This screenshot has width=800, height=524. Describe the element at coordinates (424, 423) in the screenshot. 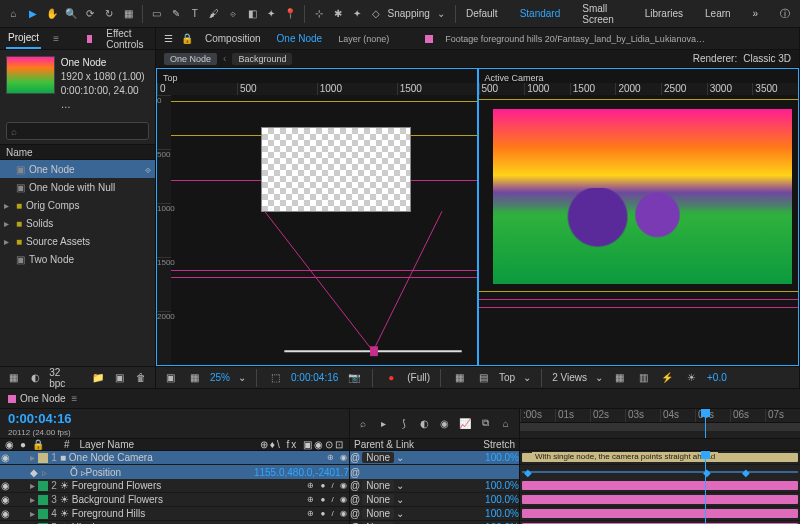

I see `frame-blend-icon: ◐` at that location.